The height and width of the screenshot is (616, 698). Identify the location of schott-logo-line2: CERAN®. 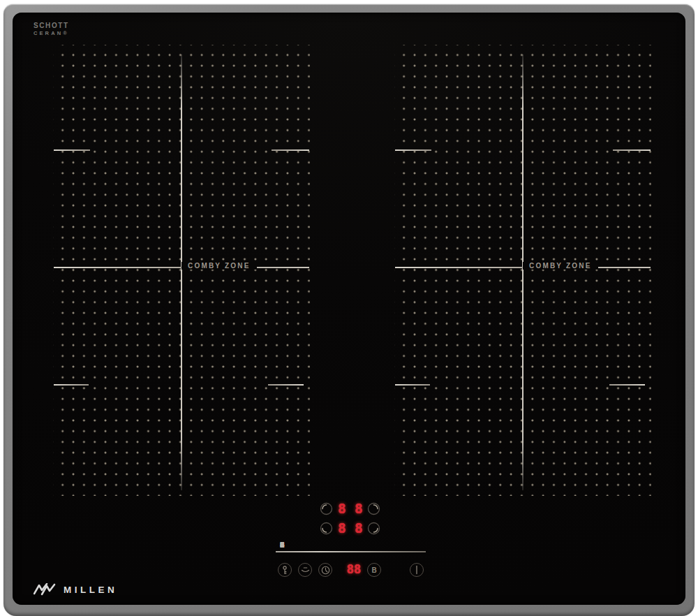
(52, 34).